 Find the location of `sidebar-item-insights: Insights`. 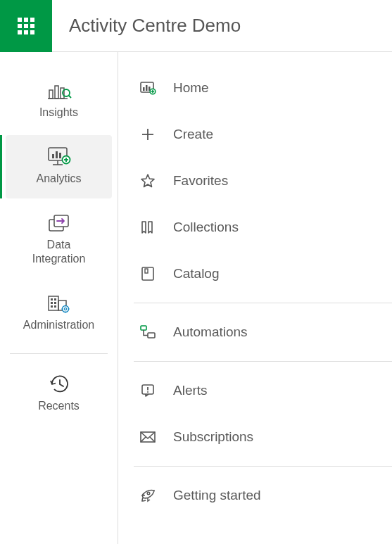

sidebar-item-insights: Insights is located at coordinates (59, 101).